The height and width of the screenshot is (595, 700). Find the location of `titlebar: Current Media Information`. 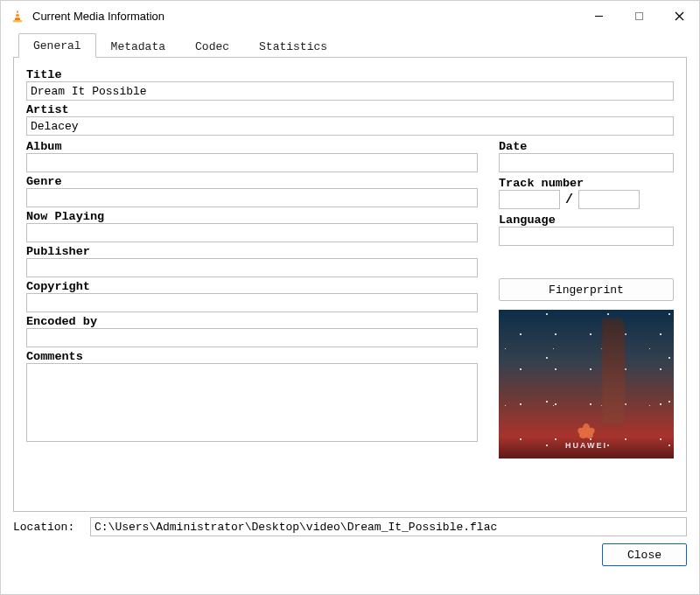

titlebar: Current Media Information is located at coordinates (350, 16).